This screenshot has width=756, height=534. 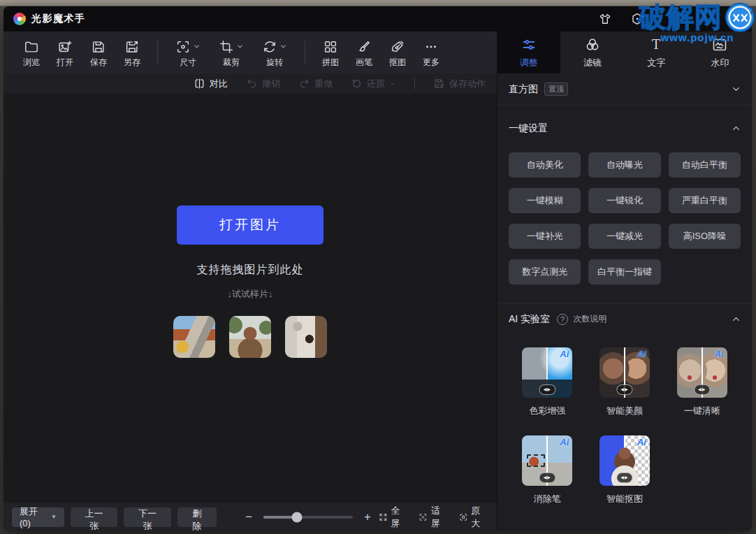 I want to click on white-balance-one-key-button: 白平衡一指键, so click(x=625, y=272).